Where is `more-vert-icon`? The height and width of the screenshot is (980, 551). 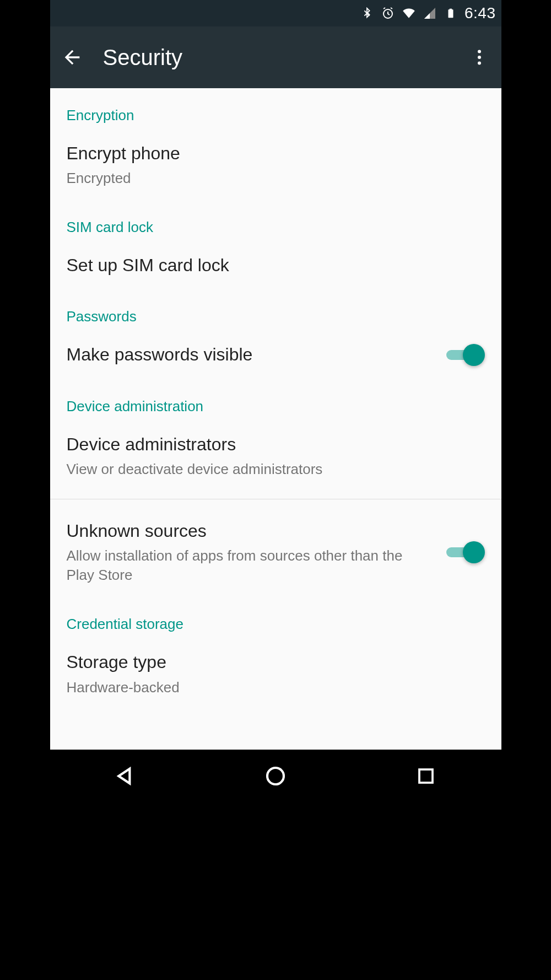
more-vert-icon is located at coordinates (479, 57).